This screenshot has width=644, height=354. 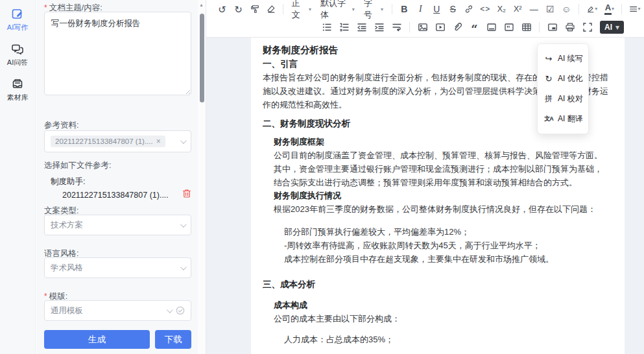 What do you see at coordinates (563, 119) in the screenshot?
I see `menu-item-ai-translate: 文A AI 翻译` at bounding box center [563, 119].